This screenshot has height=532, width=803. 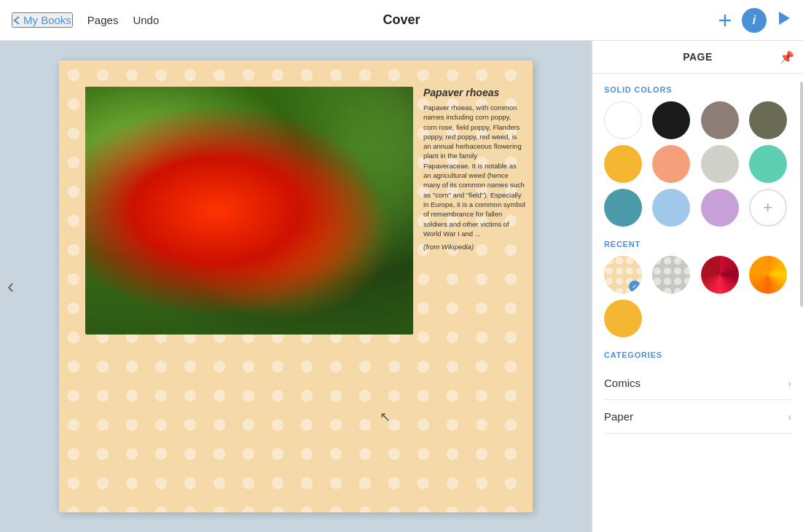 I want to click on header-right-actions: i, so click(x=754, y=20).